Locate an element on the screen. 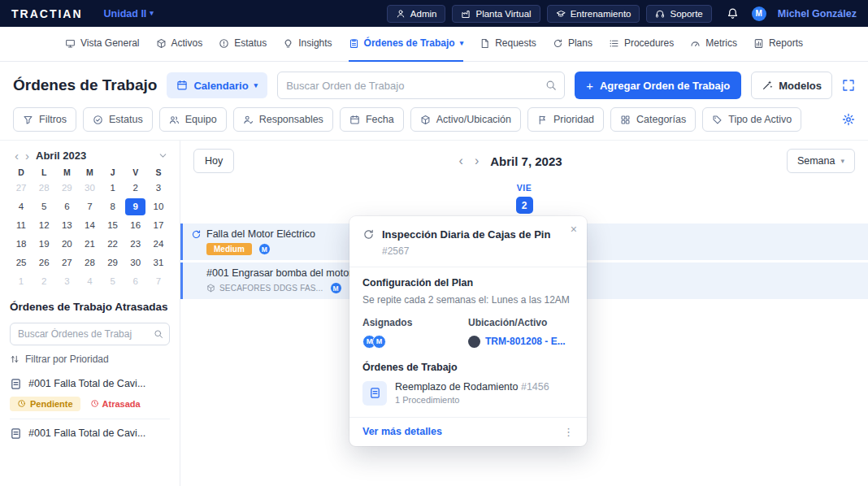  planta-virtual-button: Planta Virtual is located at coordinates (496, 14).